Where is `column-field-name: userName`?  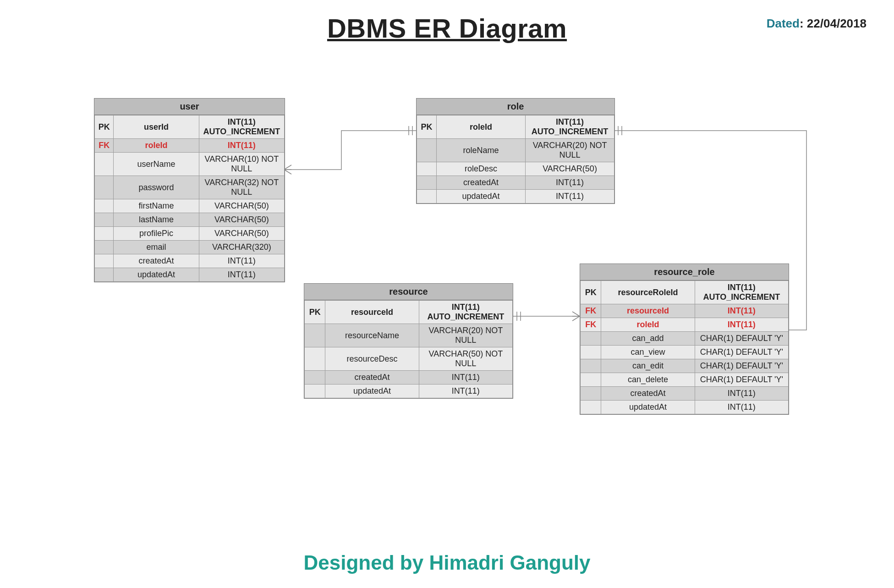 column-field-name: userName is located at coordinates (156, 164).